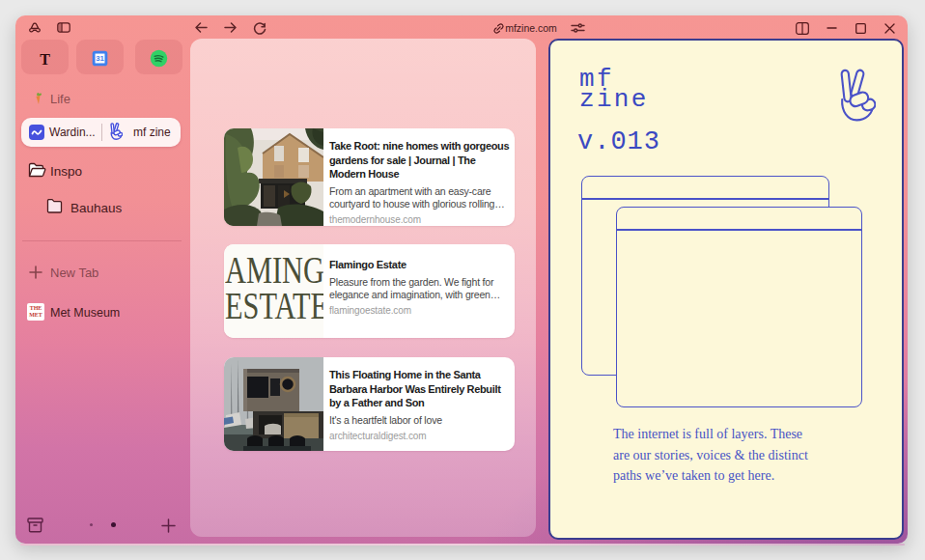 This screenshot has width=925, height=560. I want to click on svg-text: 31, so click(100, 58).